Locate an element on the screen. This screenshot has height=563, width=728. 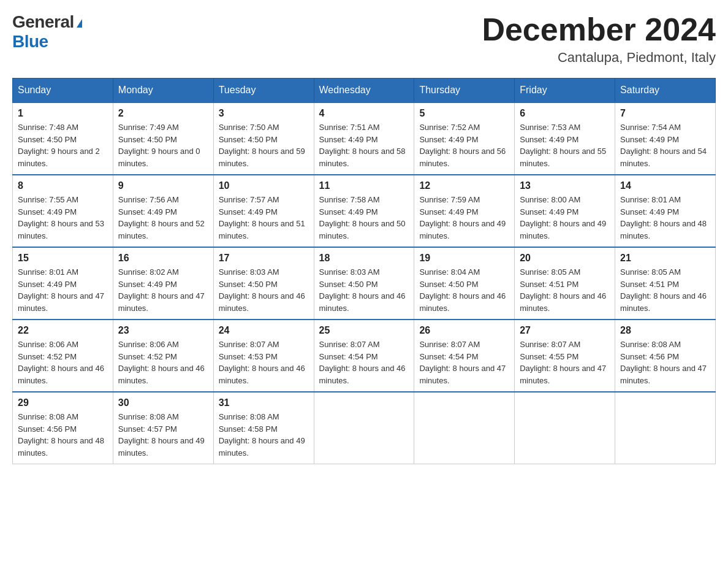
calendar-cell: 9 Sunrise: 7:56 AMSunset: 4:49 PMDayligh… is located at coordinates (163, 211).